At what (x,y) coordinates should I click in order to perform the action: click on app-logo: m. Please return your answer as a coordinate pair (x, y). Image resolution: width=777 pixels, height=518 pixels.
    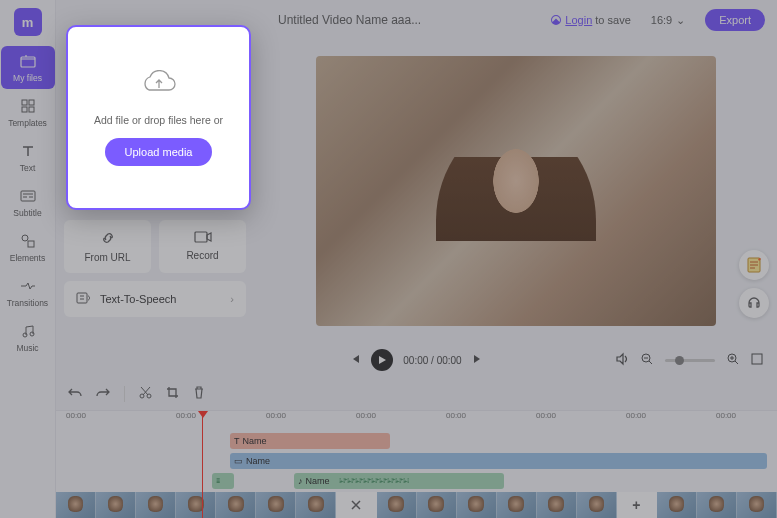
    Looking at the image, I should click on (28, 22).